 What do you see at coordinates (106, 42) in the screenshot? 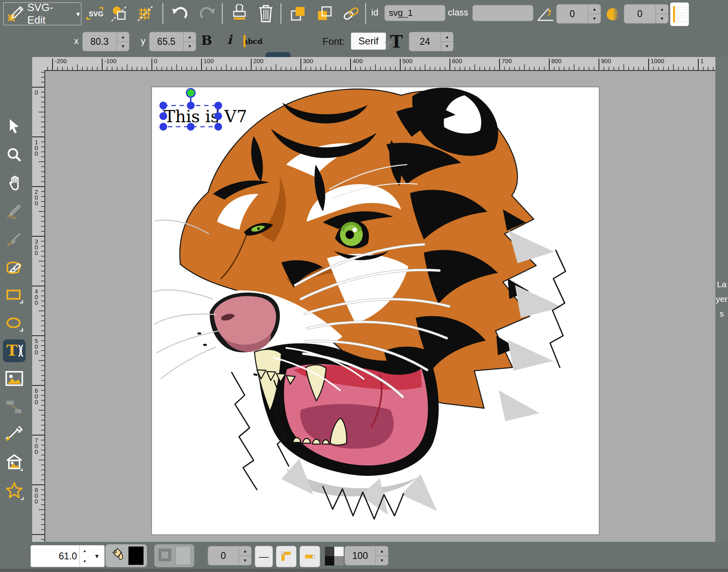
I see `x-spinner: 80.3 ▲▼` at bounding box center [106, 42].